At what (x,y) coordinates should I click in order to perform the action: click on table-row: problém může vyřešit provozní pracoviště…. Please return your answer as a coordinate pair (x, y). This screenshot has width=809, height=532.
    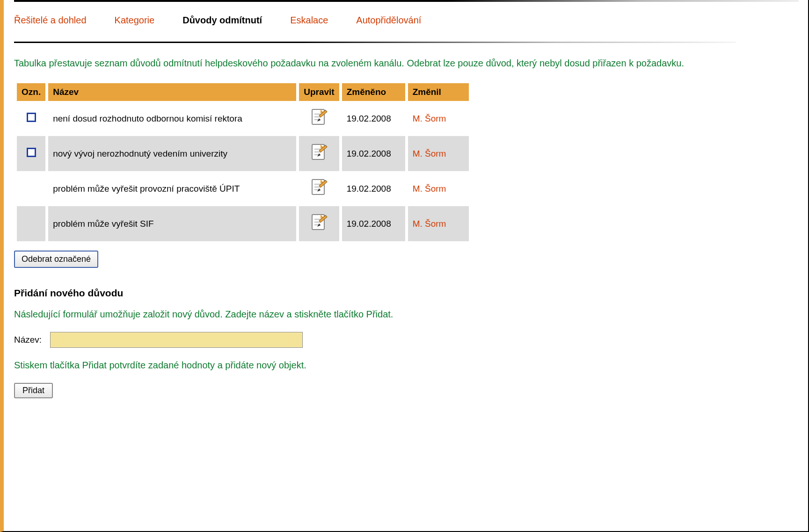
    Looking at the image, I should click on (243, 189).